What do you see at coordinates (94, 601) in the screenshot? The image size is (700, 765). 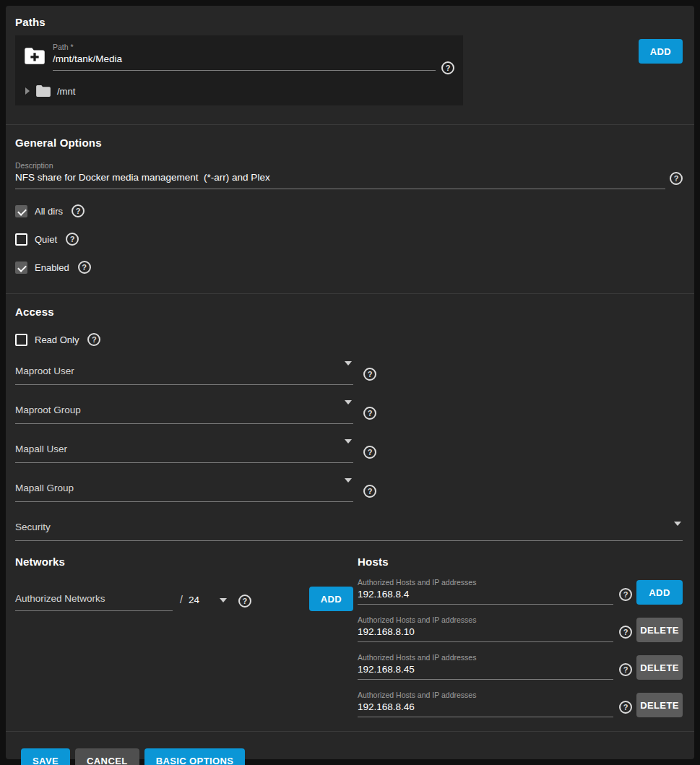 I see `authorized-networks-input: Authorized Networks` at bounding box center [94, 601].